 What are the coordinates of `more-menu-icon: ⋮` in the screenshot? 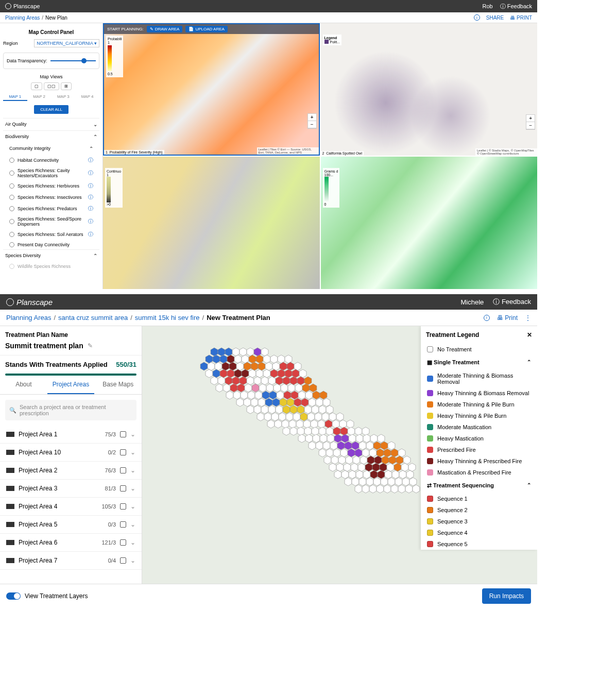 It's located at (528, 318).